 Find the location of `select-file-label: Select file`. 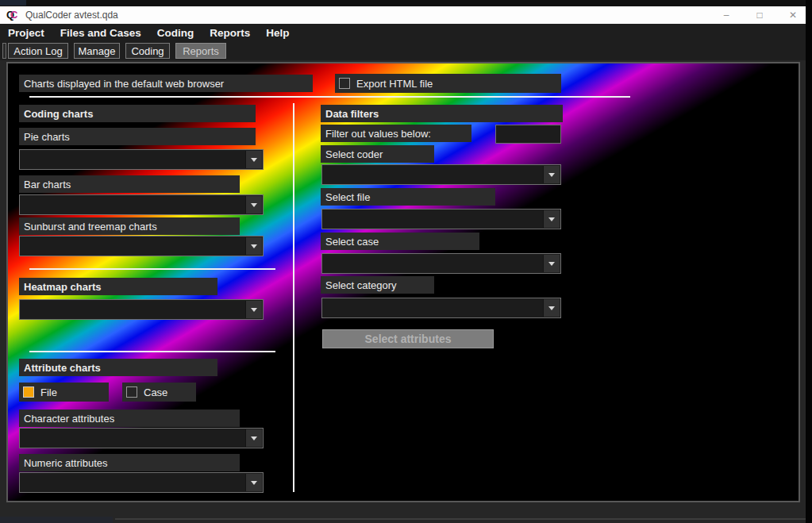

select-file-label: Select file is located at coordinates (408, 197).